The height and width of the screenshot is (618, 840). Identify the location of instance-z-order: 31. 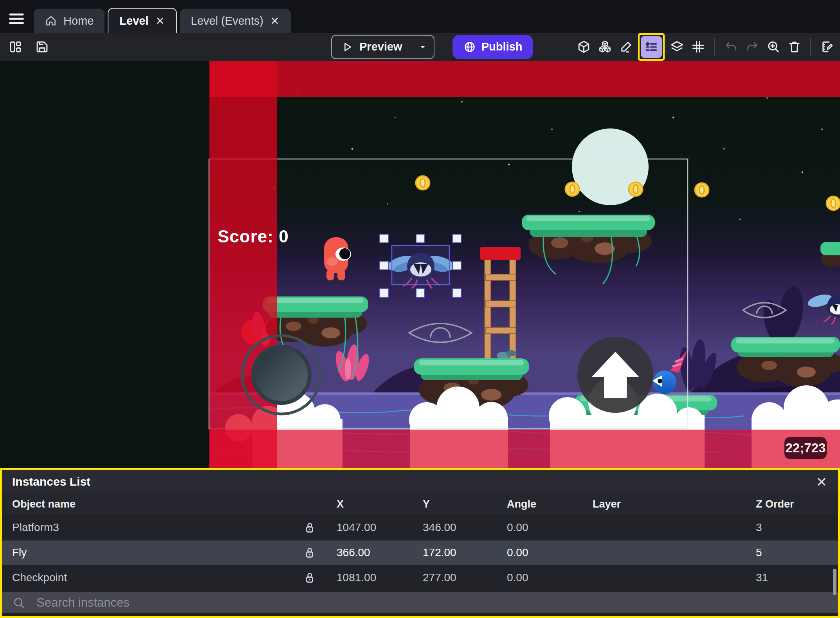
(795, 578).